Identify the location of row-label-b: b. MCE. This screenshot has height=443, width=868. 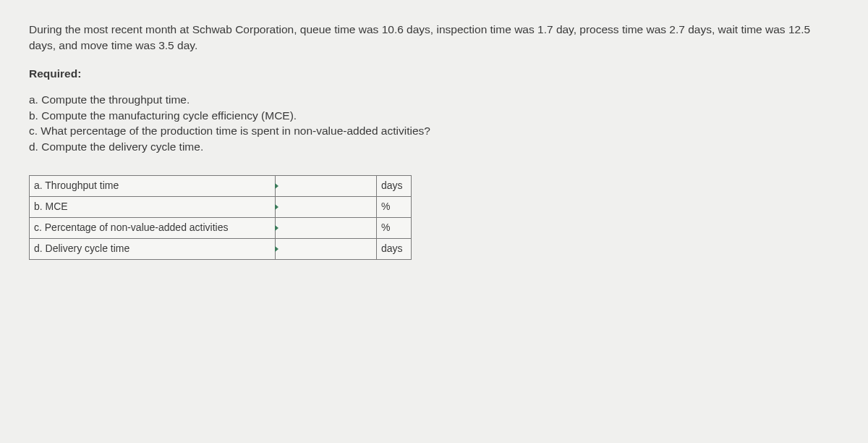
(153, 207).